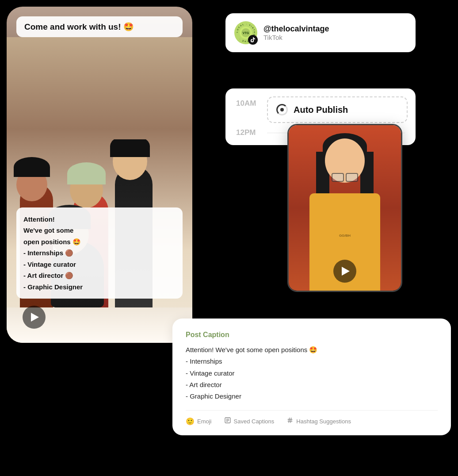 This screenshot has height=476, width=458. Describe the element at coordinates (345, 208) in the screenshot. I see `video-thumbnail-card: GG/BH` at that location.